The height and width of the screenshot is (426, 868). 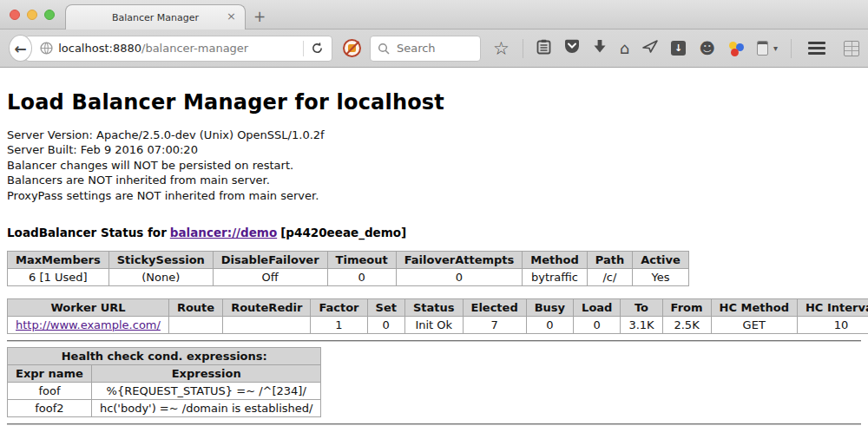 What do you see at coordinates (164, 382) in the screenshot?
I see `health-check-expressions-table: Health check cond. expressions: Expr nam…` at bounding box center [164, 382].